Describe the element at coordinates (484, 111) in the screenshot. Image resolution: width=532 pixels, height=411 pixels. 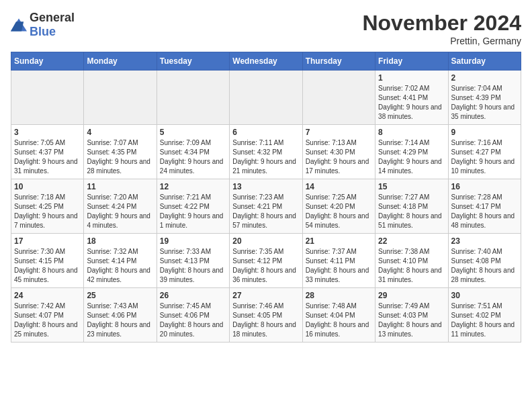
I see `daylight: Daylight: 9 hours and 35 minutes.` at that location.